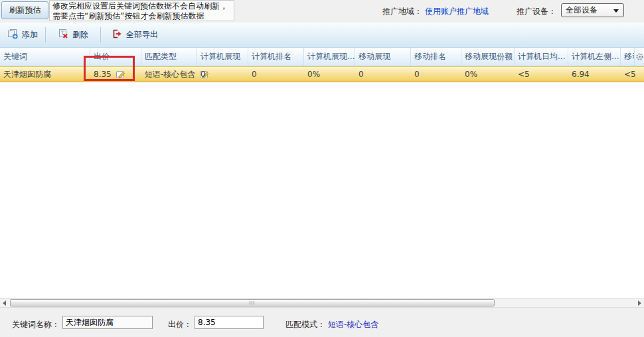 Image resolution: width=644 pixels, height=337 pixels. Describe the element at coordinates (30, 34) in the screenshot. I see `add-button-label: 添加` at that location.